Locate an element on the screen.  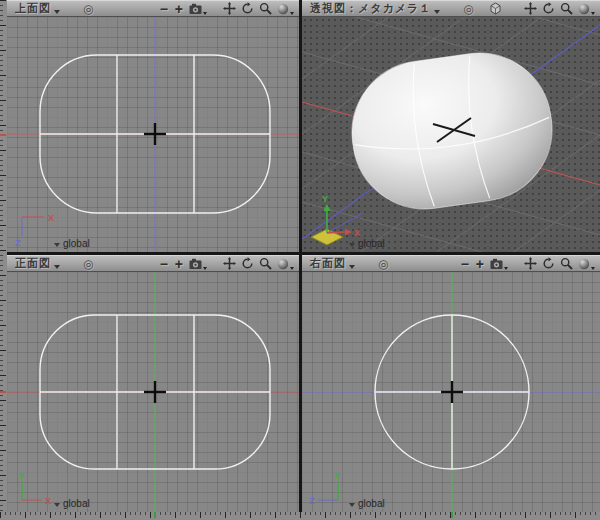
vertical-ruler is located at coordinates (4, 256).